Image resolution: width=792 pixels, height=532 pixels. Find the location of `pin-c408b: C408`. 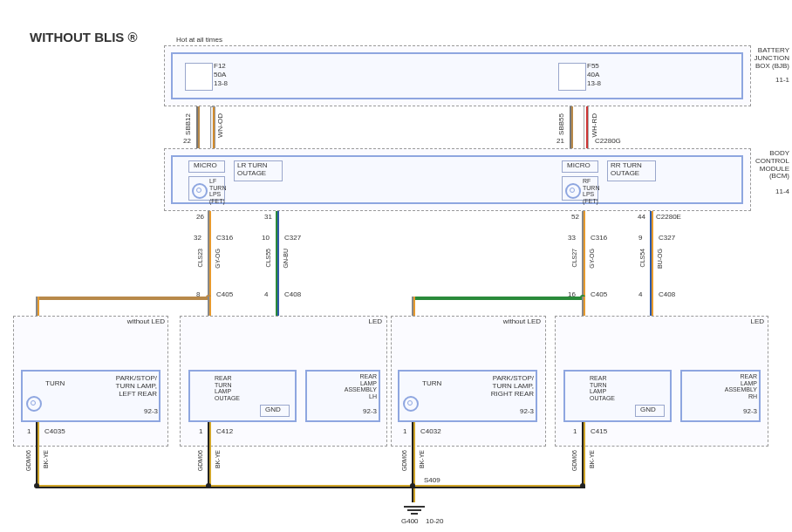

pin-c408b: C408 is located at coordinates (666, 295).